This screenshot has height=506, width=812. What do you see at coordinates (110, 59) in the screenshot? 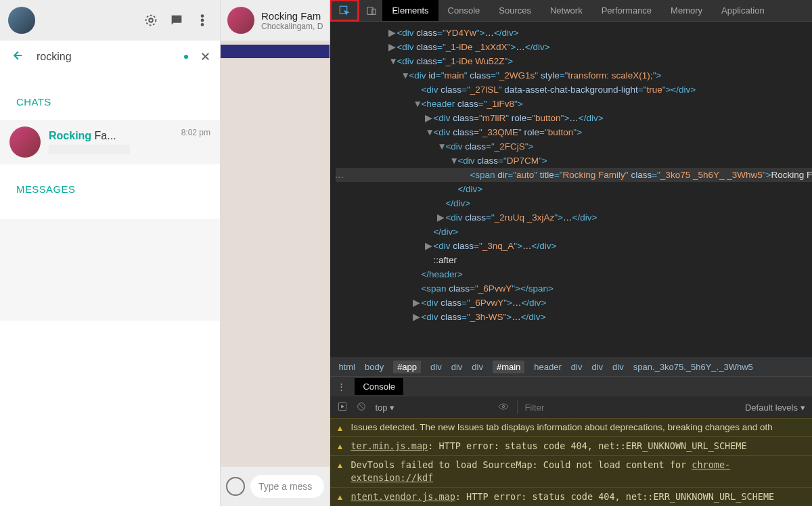
I see `search-bar: ✕` at bounding box center [110, 59].